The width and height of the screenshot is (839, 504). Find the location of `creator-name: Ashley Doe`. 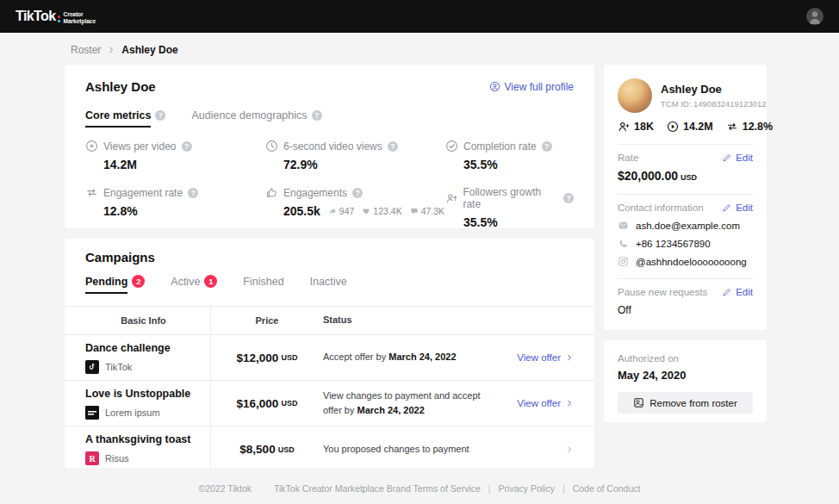

creator-name: Ashley Doe is located at coordinates (713, 90).